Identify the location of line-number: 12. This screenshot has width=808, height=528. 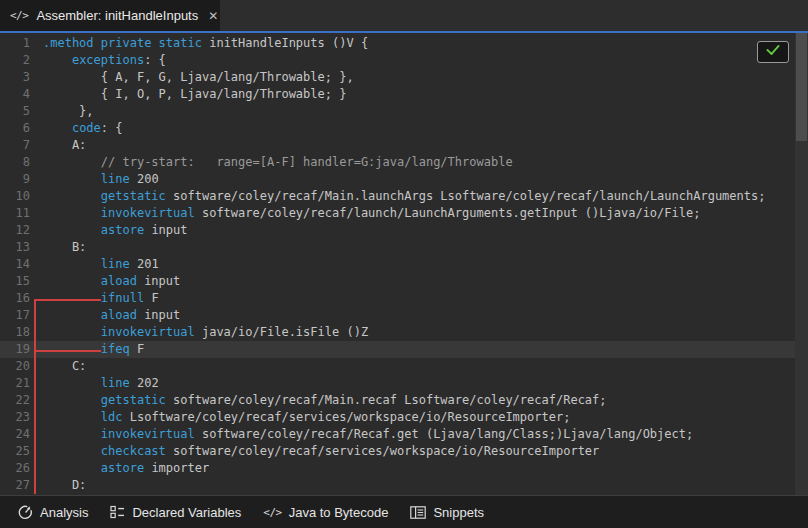
(15, 230).